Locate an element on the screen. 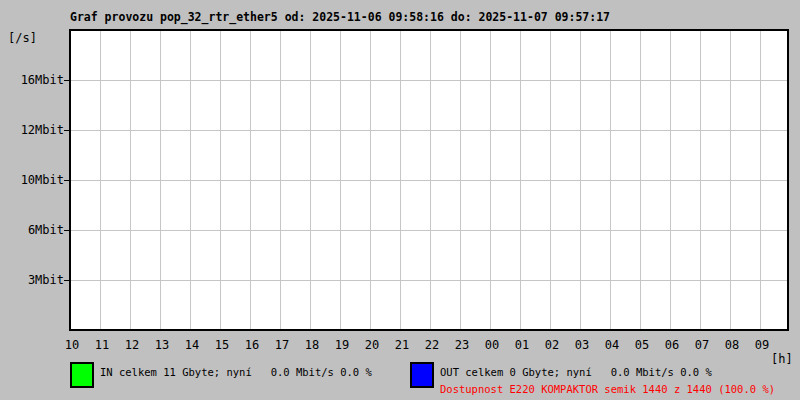 The height and width of the screenshot is (400, 800). x-axis-tick-label: 20 is located at coordinates (372, 345).